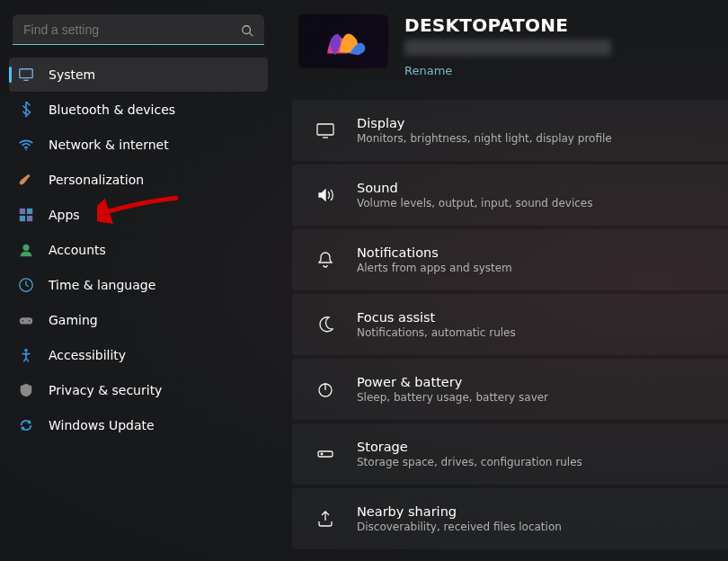 The image size is (728, 561). I want to click on update-icon, so click(26, 425).